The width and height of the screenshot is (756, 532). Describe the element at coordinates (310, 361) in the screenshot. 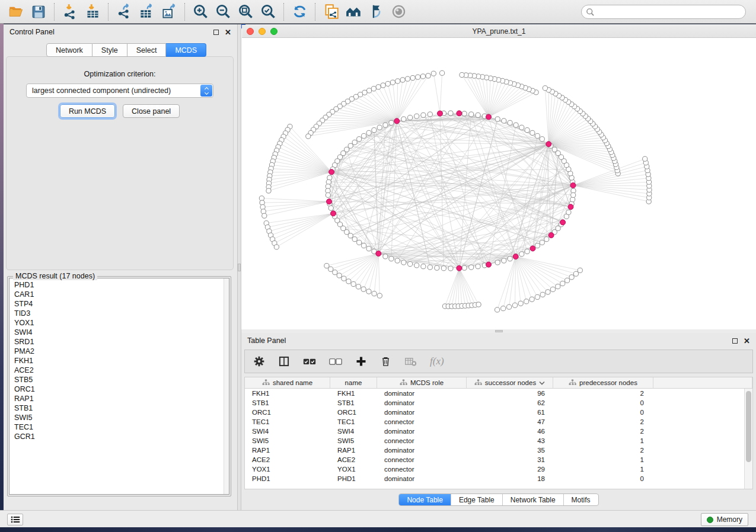

I see `select-all-button` at that location.